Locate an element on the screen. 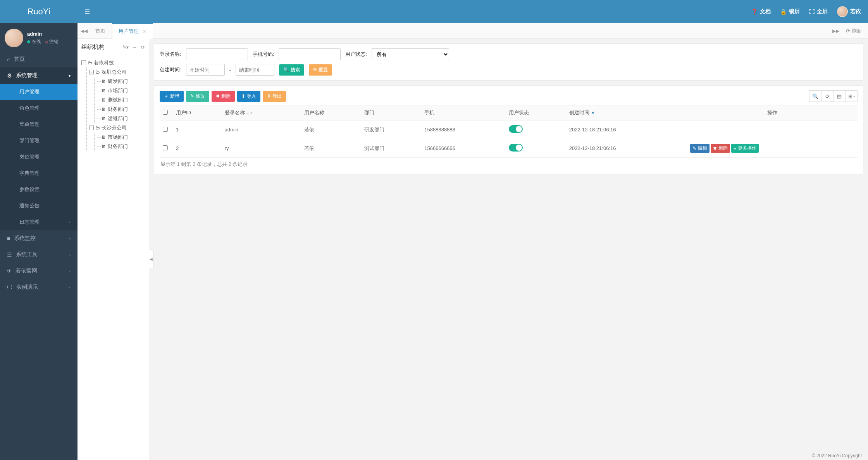 This screenshot has height=460, width=868. table-grid-icon: ⊞▾ is located at coordinates (851, 96).